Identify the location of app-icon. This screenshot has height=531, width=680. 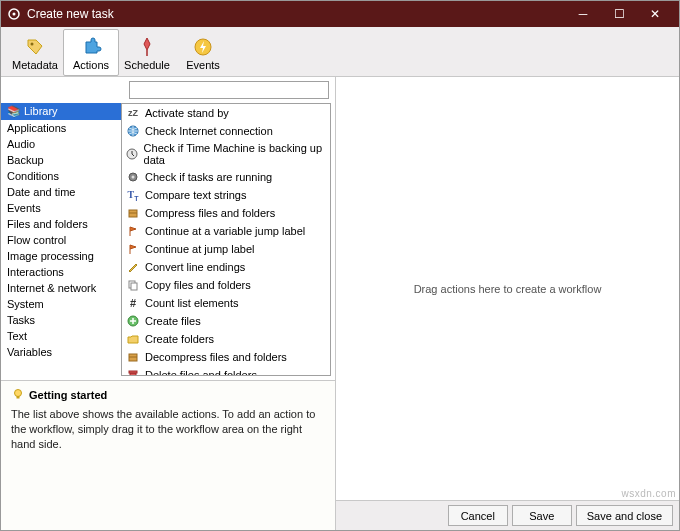
(14, 14).